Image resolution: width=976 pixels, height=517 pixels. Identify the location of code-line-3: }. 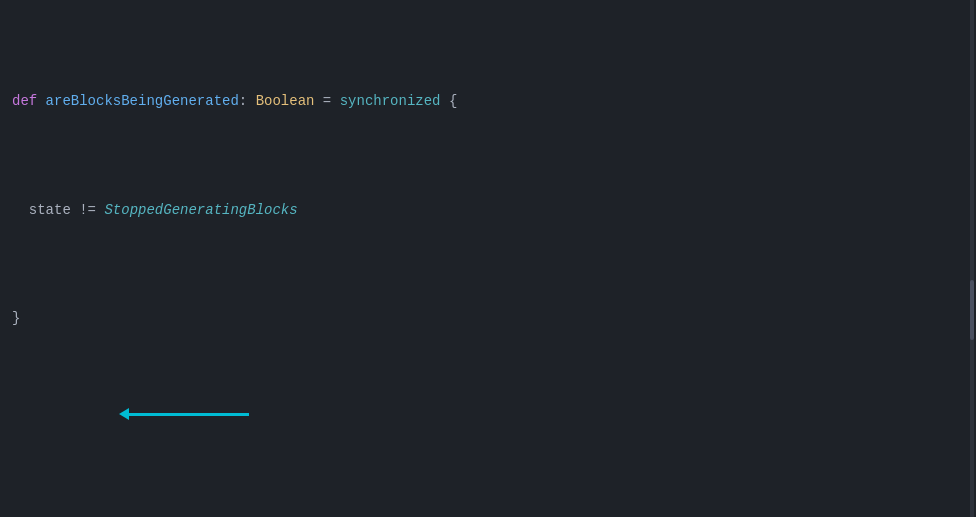
(488, 319).